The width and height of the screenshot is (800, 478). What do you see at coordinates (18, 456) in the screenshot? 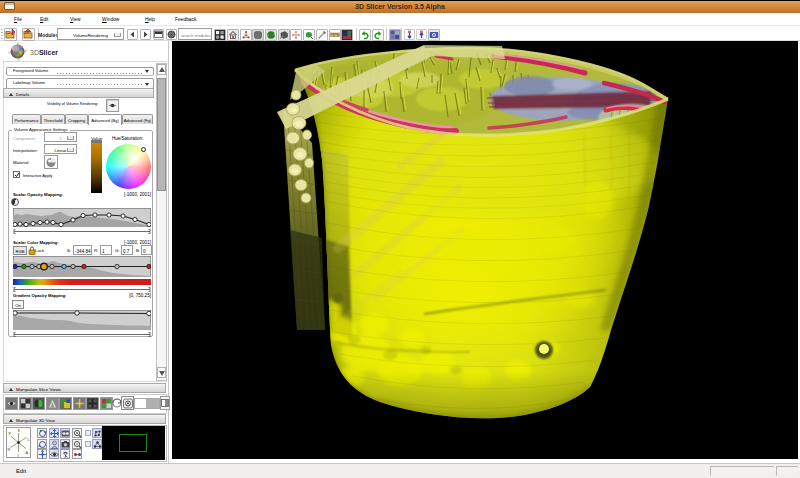
I see `svg-text: I` at bounding box center [18, 456].